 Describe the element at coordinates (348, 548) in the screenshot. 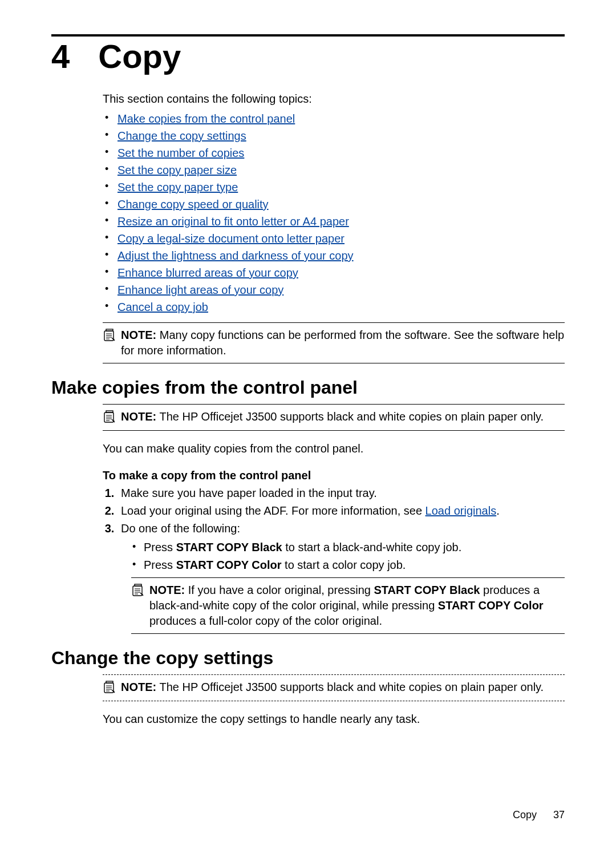

I see `step3-bullet-black: Press START COPY Black to start a black-…` at that location.